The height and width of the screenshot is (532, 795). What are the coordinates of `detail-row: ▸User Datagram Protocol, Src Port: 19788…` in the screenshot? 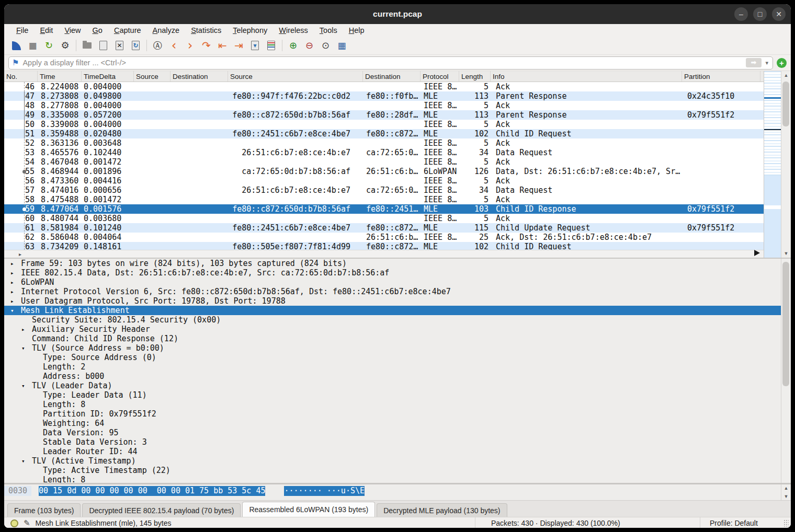 It's located at (392, 301).